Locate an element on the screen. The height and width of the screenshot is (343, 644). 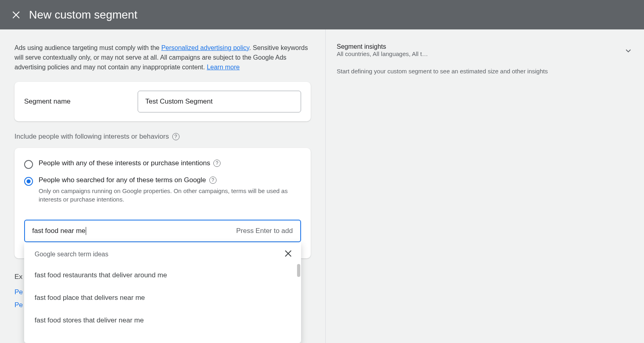
suggestion-item: fast food restaurants that deliver aroun… is located at coordinates (163, 275).